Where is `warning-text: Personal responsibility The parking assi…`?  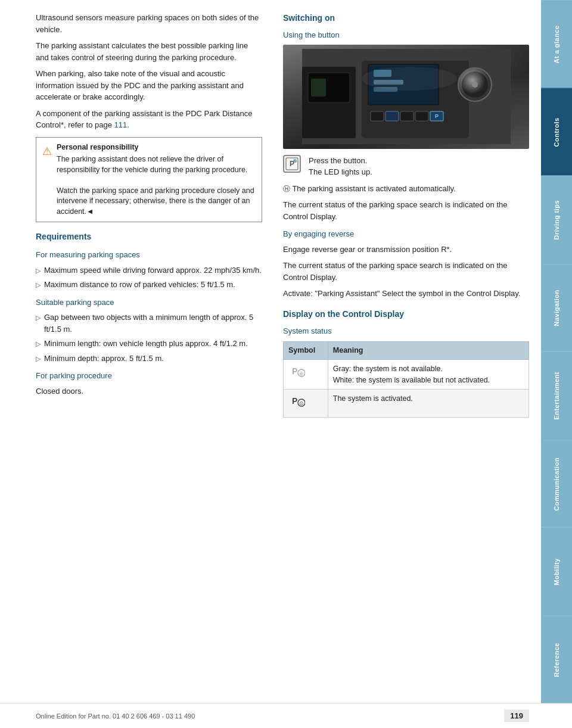
warning-text: Personal responsibility The parking assi… is located at coordinates (156, 180).